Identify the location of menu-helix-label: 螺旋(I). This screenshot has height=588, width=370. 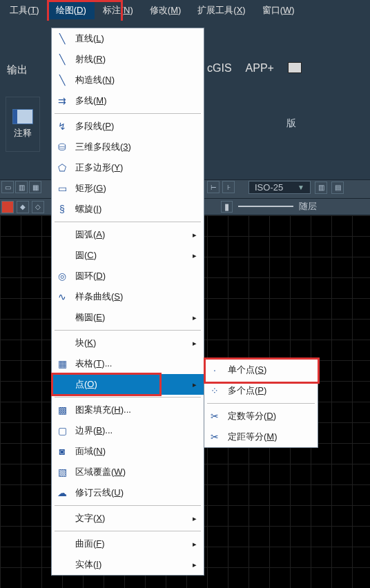
(136, 209).